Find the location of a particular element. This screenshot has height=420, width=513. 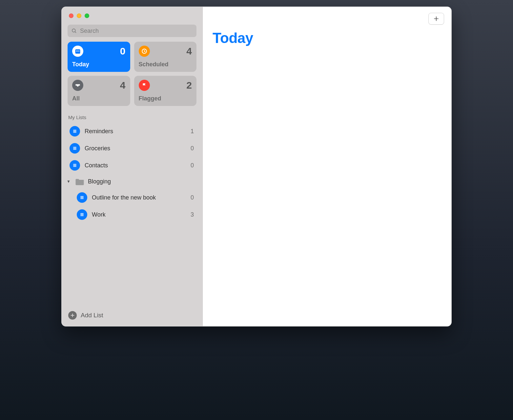

smart-today-label: Today is located at coordinates (99, 64).